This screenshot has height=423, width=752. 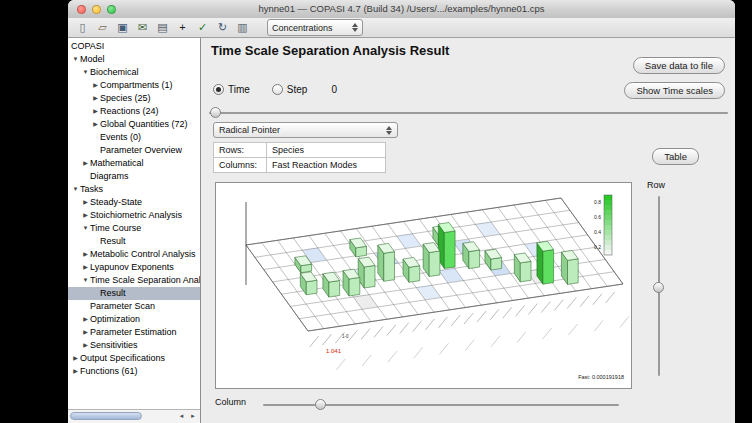 What do you see at coordinates (134, 209) in the screenshot?
I see `sidebar-tree: COPASI▼Model▼Biochemical▶Compartments (1…` at bounding box center [134, 209].